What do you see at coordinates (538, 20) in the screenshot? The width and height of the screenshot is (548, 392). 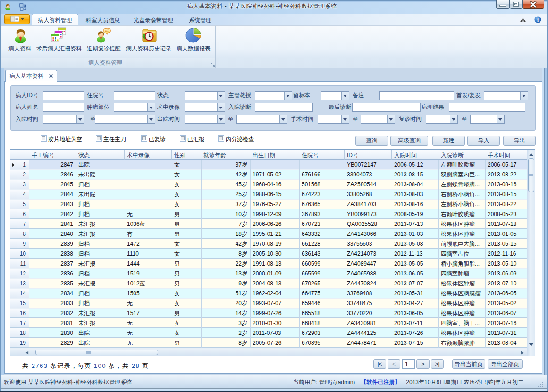 I see `svg-text: i` at bounding box center [538, 20].